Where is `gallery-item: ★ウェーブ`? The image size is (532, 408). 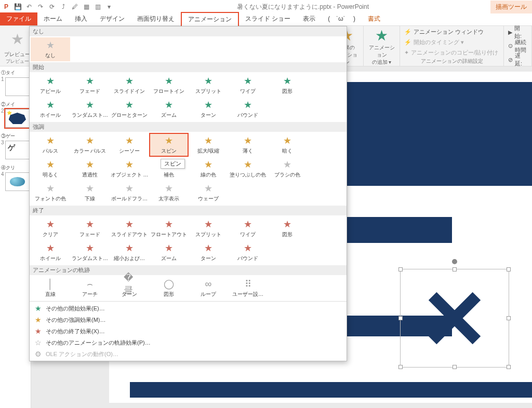 gallery-item: ★ウェーブ is located at coordinates (208, 193).